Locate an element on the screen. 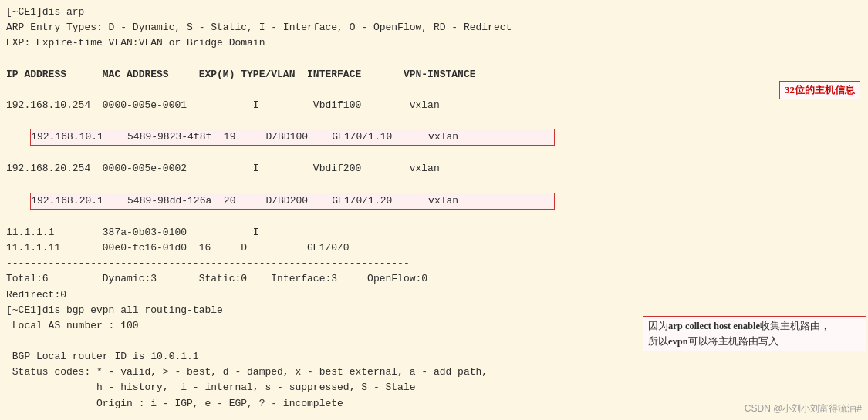 This screenshot has height=420, width=868. router-id-line: BGP Local router ID is 10.0.1.1 is located at coordinates (434, 357).